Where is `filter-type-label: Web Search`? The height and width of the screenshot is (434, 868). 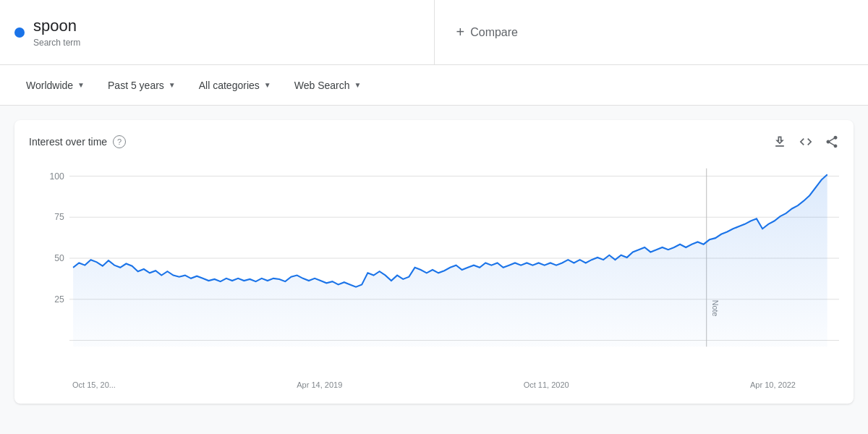
filter-type-label: Web Search is located at coordinates (323, 85).